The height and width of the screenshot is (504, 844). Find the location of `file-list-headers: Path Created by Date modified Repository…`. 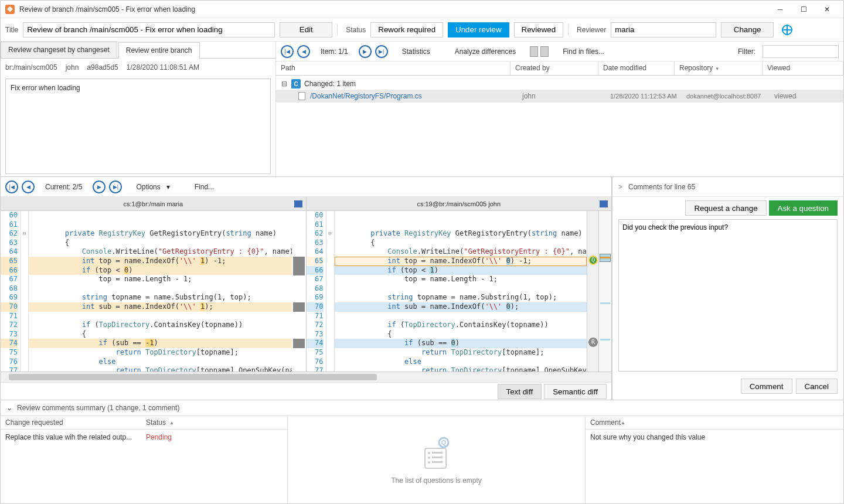

file-list-headers: Path Created by Date modified Repository… is located at coordinates (560, 69).